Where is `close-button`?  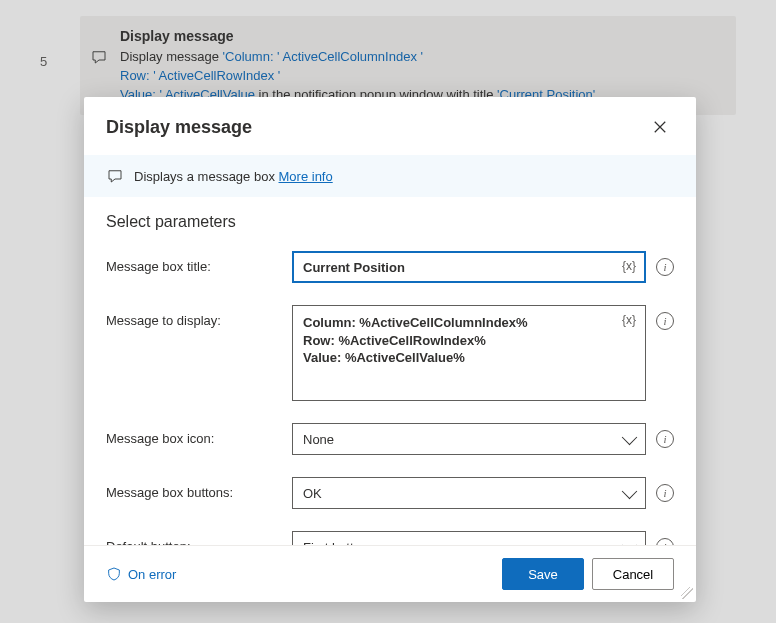
close-button is located at coordinates (660, 127).